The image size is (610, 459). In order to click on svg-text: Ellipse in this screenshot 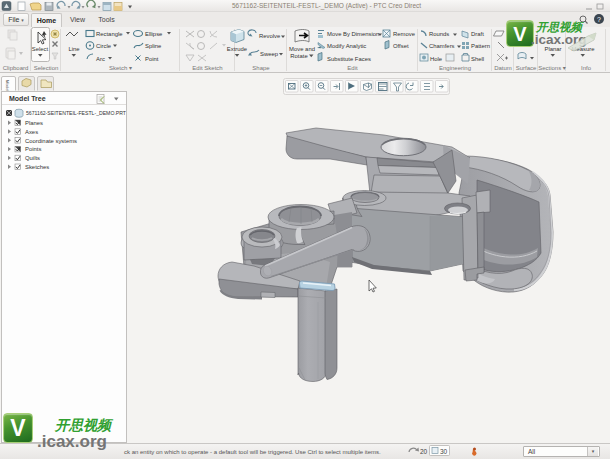, I will do `click(154, 34)`.